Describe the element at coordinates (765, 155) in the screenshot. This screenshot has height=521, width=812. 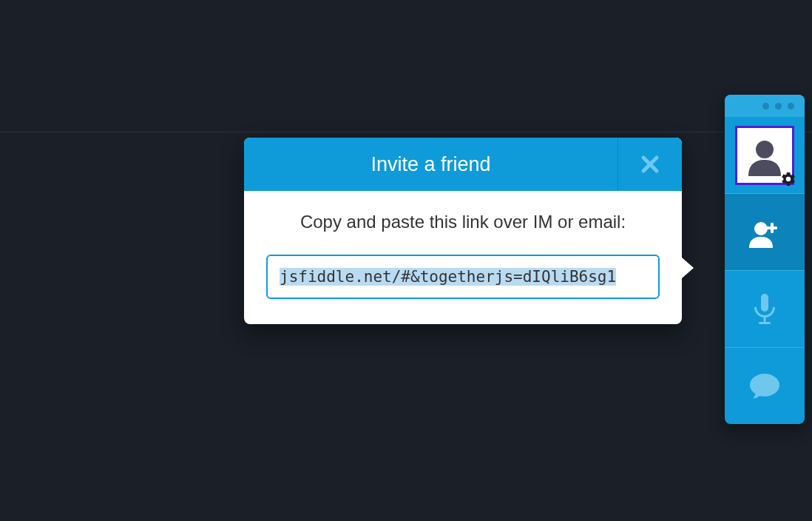
I see `avatar-icon` at that location.